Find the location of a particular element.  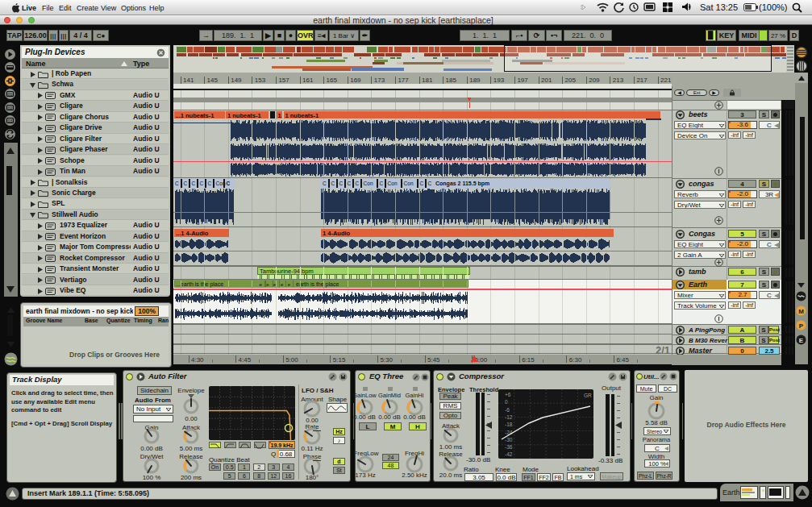

svg-text: 201 is located at coordinates (547, 81).